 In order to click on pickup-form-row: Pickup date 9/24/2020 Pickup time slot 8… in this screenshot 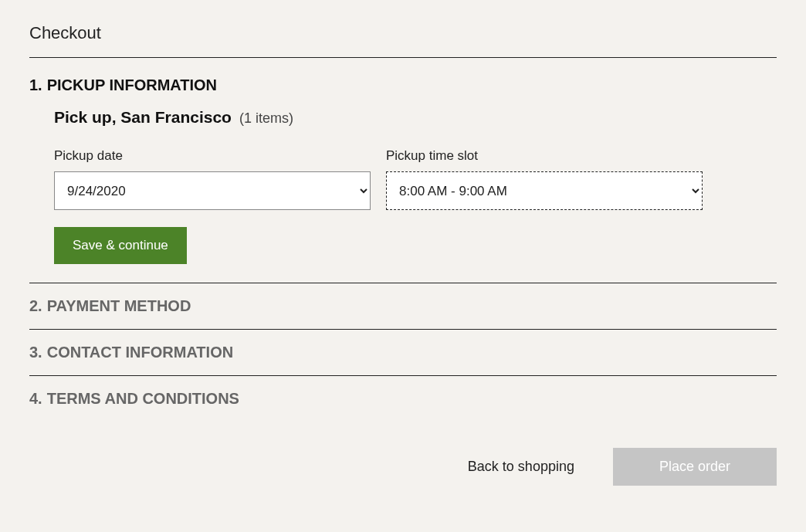, I will do `click(415, 179)`.